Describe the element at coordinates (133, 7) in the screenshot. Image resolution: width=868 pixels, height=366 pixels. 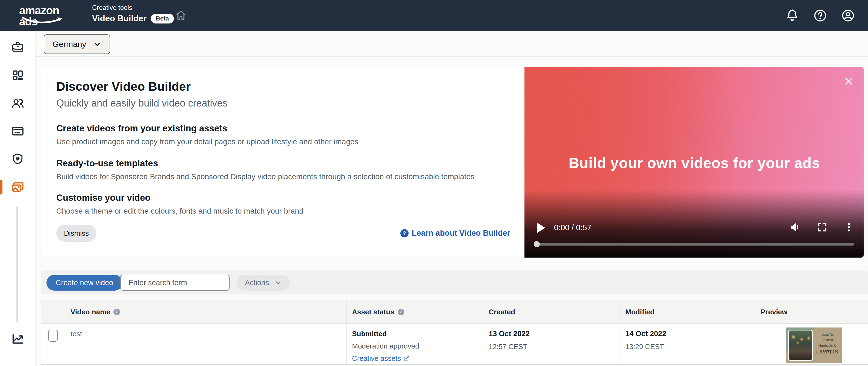
I see `app-section-label: Creative tools` at that location.